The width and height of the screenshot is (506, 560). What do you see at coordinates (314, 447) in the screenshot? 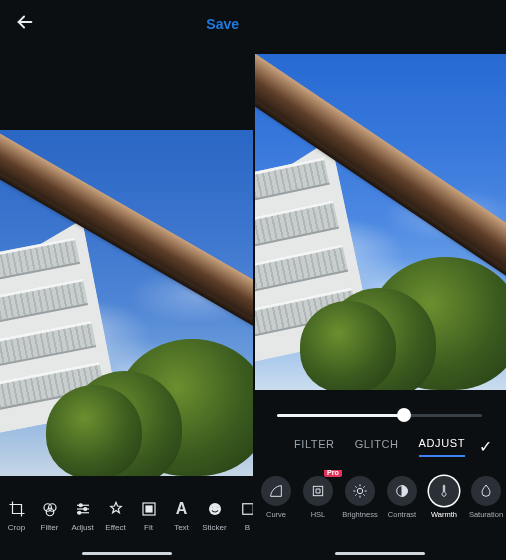
I see `tab-filter: FILTER` at bounding box center [314, 447].